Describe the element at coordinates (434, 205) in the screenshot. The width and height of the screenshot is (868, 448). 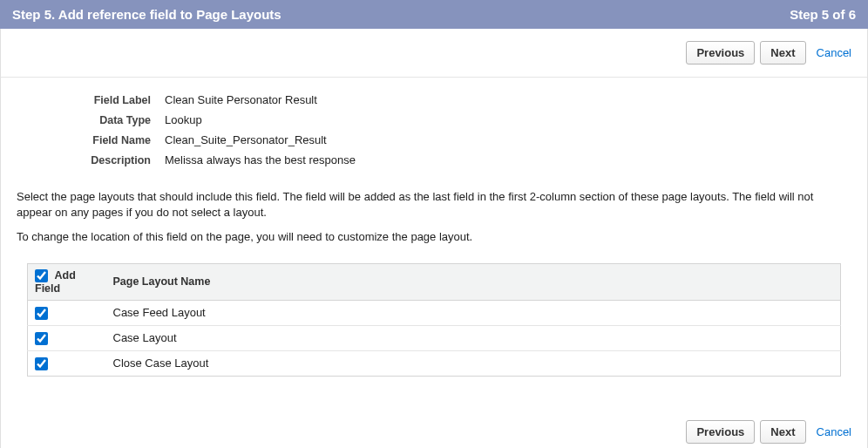
I see `instructions-p1: Select the page layouts that should incl…` at that location.